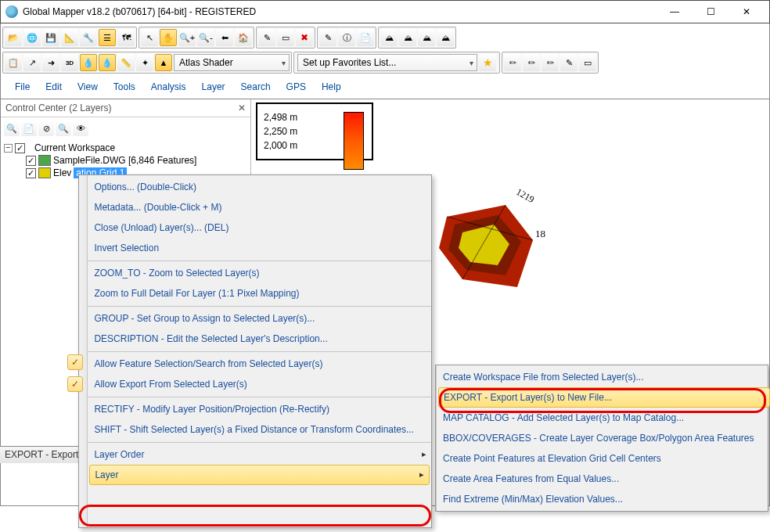 The image size is (770, 532). I want to click on ctx-allow-export: ✓ Allow Export From Selected Layer(s), so click(260, 384).